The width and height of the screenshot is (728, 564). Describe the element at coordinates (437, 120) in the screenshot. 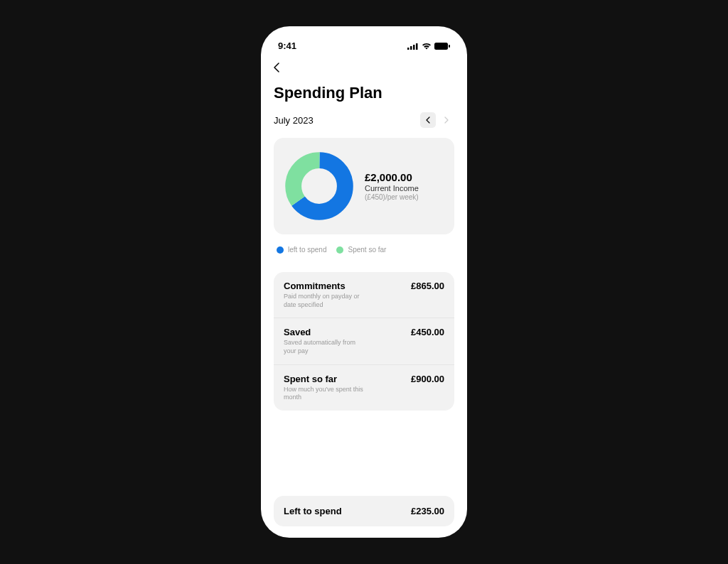

I see `month-nav` at that location.